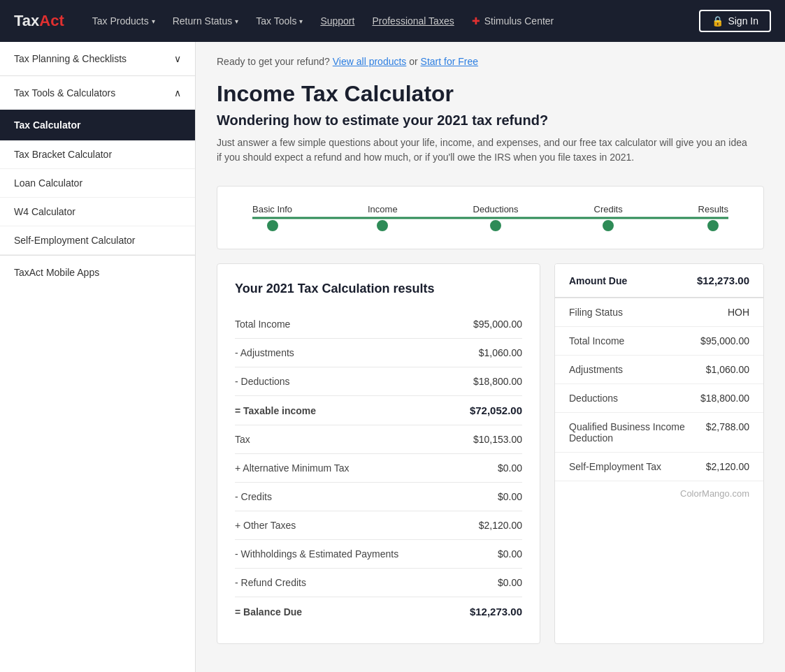 Image resolution: width=785 pixels, height=672 pixels. Describe the element at coordinates (379, 583) in the screenshot. I see `result-refund-credits: - Refund Credits $0.00` at that location.